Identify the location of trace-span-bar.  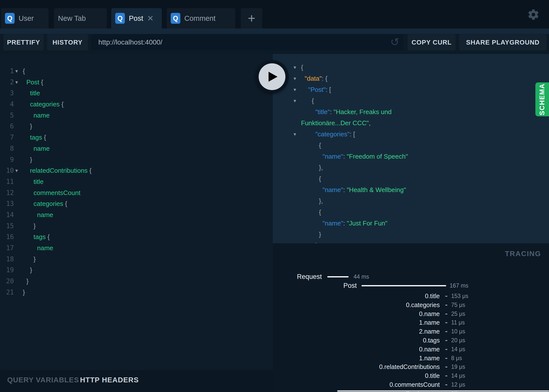
(338, 277).